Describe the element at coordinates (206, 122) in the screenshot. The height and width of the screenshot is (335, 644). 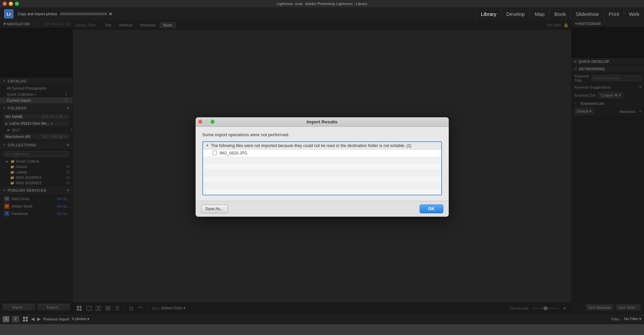
I see `modal-min-button` at that location.